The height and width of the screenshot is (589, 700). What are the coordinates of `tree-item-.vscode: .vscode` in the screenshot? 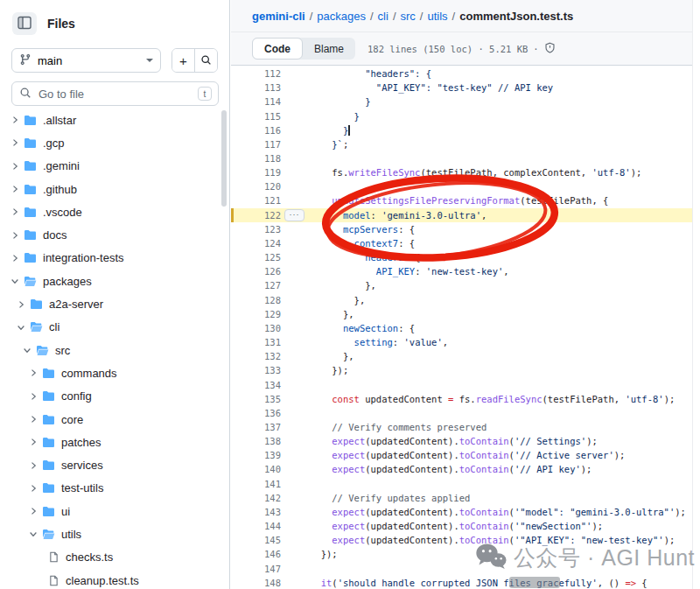 It's located at (115, 212).